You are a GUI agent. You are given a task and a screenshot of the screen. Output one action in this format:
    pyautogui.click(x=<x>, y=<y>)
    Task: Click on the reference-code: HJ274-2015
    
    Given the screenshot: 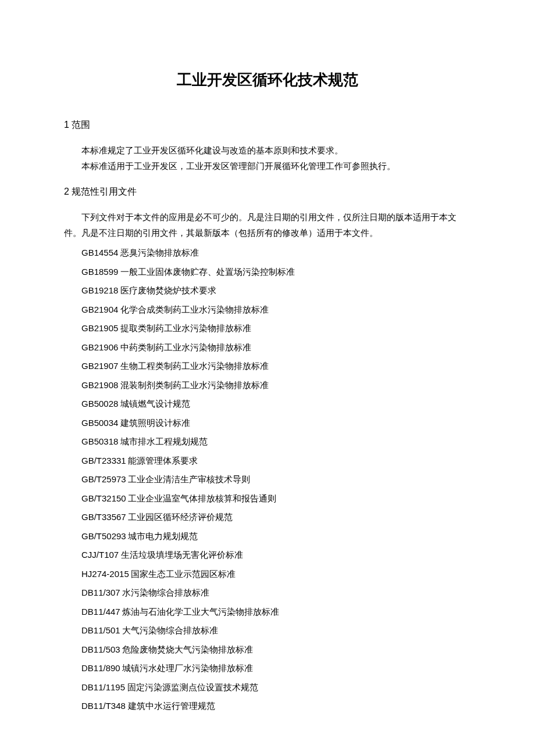 What is the action you would take?
    pyautogui.click(x=105, y=574)
    